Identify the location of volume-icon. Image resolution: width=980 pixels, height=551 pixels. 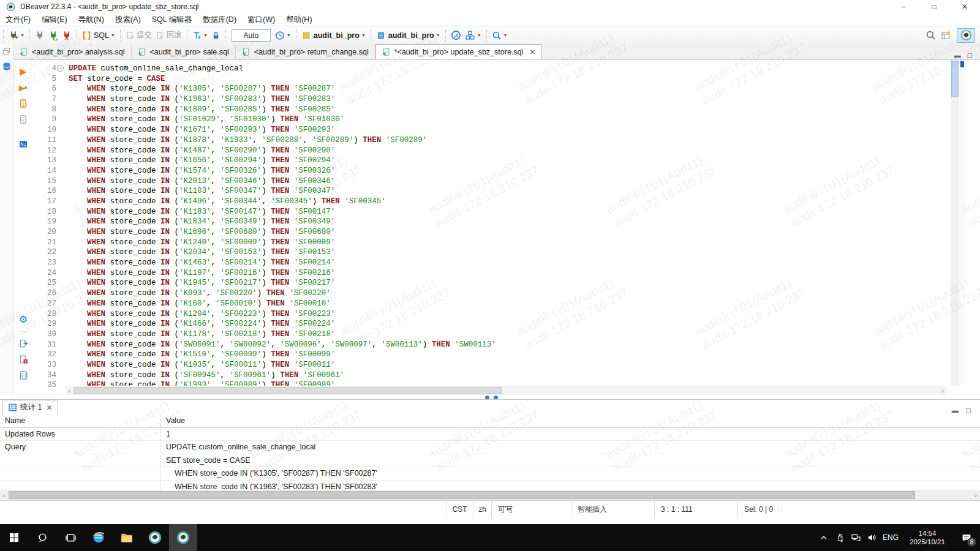
(872, 538).